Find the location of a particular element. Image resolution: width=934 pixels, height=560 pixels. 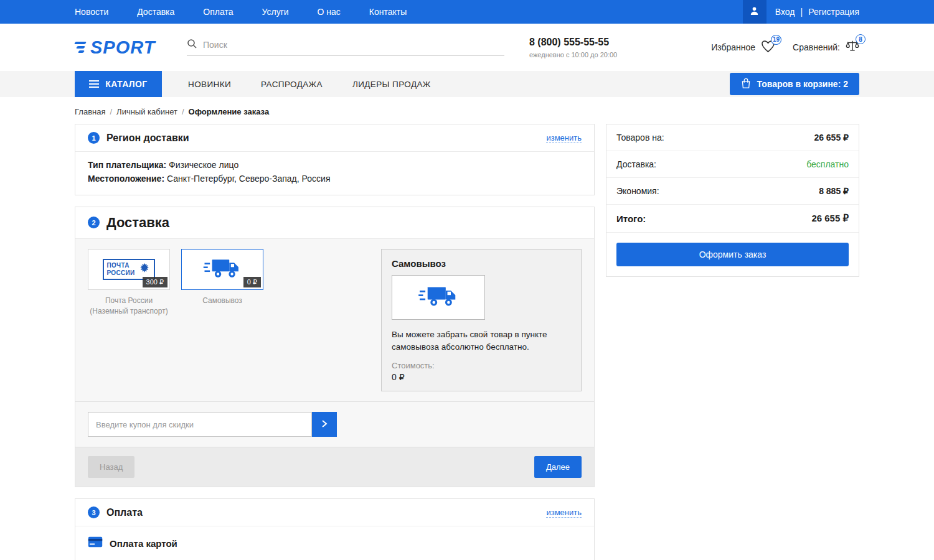

pickup-icon-box is located at coordinates (438, 297).